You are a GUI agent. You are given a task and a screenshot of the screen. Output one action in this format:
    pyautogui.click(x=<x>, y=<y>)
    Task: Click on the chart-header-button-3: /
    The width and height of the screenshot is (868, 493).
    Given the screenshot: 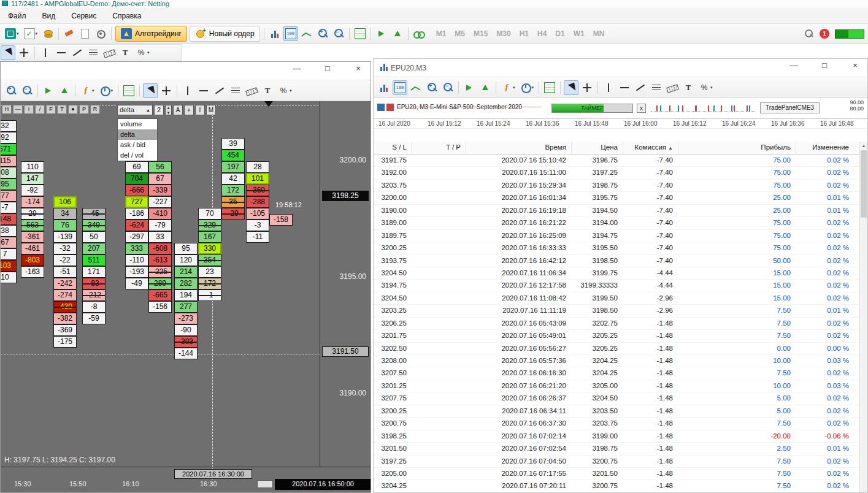 What is the action you would take?
    pyautogui.click(x=40, y=109)
    